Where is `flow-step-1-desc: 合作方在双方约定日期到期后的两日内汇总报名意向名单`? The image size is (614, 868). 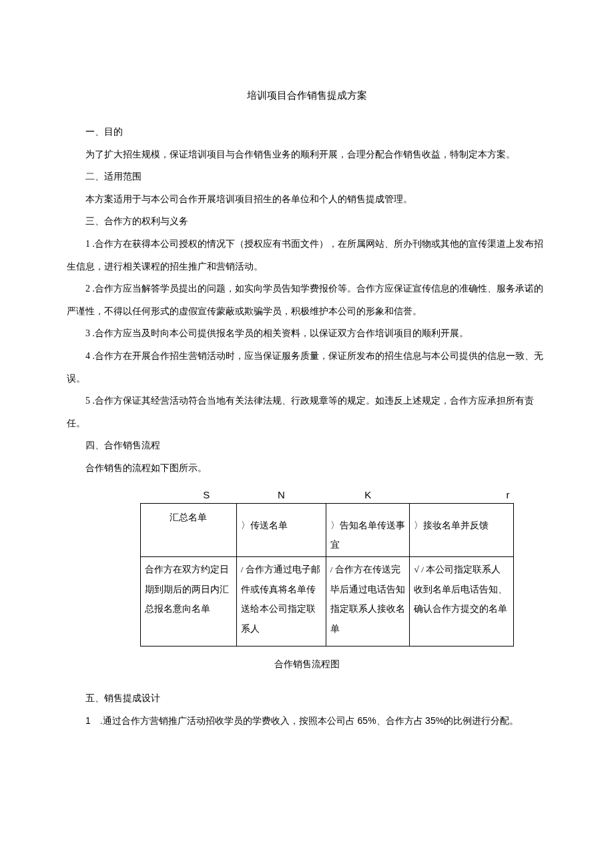
flow-step-1-desc: 合作方在双方约定日期到期后的两日内汇总报名意向名单 is located at coordinates (189, 601).